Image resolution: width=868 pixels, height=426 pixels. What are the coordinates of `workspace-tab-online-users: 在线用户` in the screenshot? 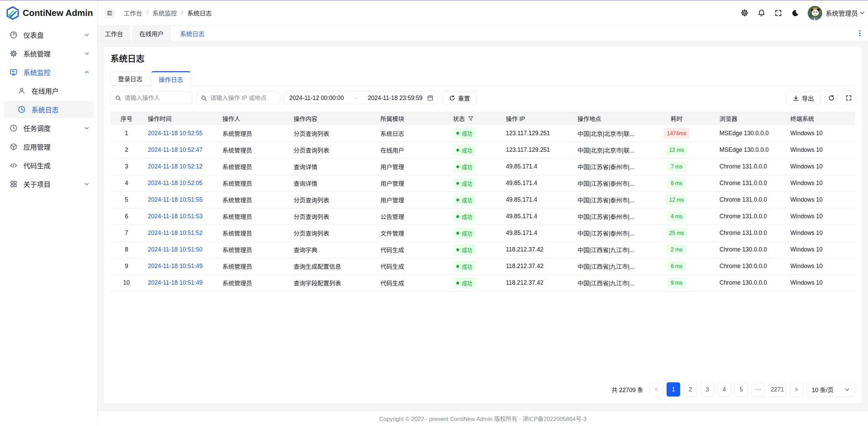 It's located at (152, 33).